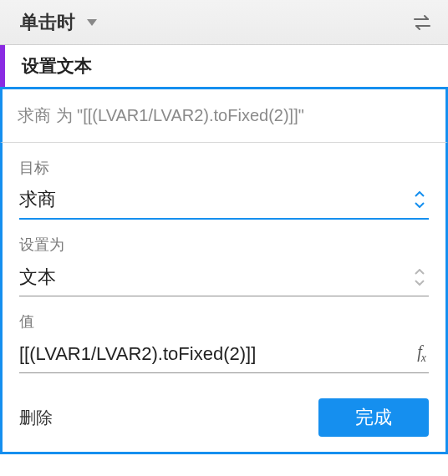 Image resolution: width=448 pixels, height=476 pixels. Describe the element at coordinates (224, 168) in the screenshot. I see `field-target-label: 目标` at that location.